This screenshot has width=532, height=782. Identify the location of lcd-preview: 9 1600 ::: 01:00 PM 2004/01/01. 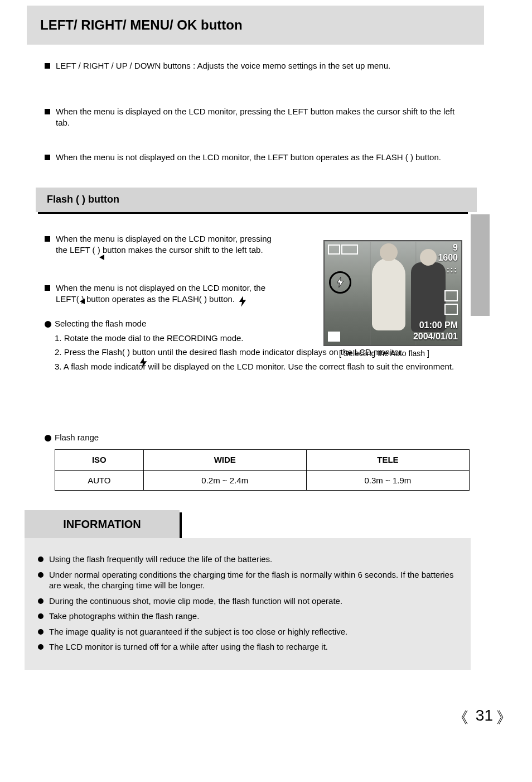
(393, 293).